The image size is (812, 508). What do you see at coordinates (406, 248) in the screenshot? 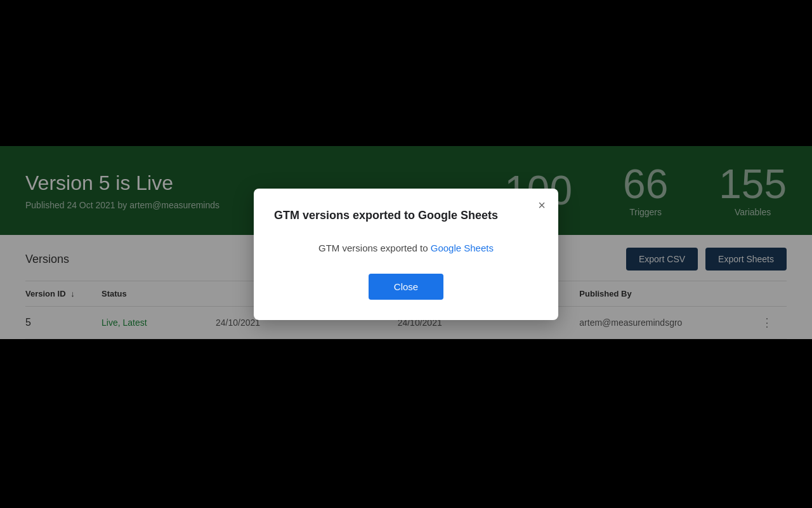
I see `modal-body: GTM versions exported to Google Sheets` at bounding box center [406, 248].